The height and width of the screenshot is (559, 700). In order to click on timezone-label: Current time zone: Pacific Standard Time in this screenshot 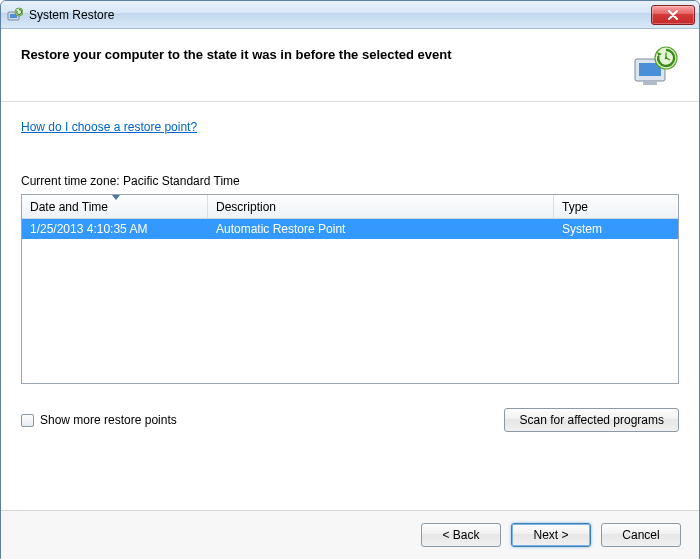, I will do `click(350, 181)`.